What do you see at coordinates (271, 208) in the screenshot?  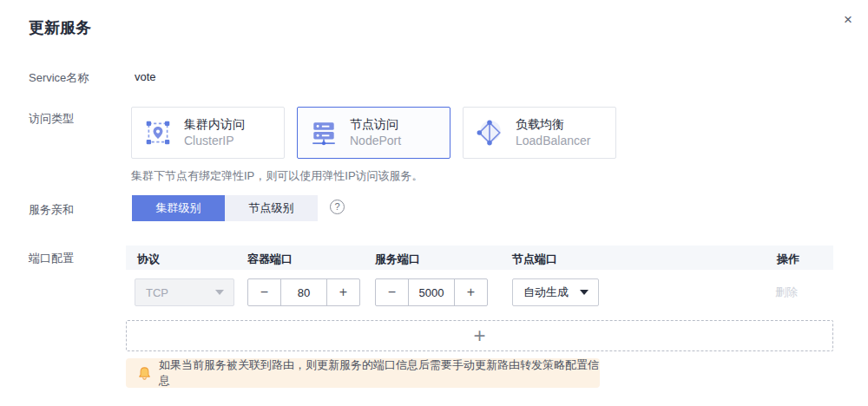 I see `affinity-node-level-button: 节点级别` at bounding box center [271, 208].